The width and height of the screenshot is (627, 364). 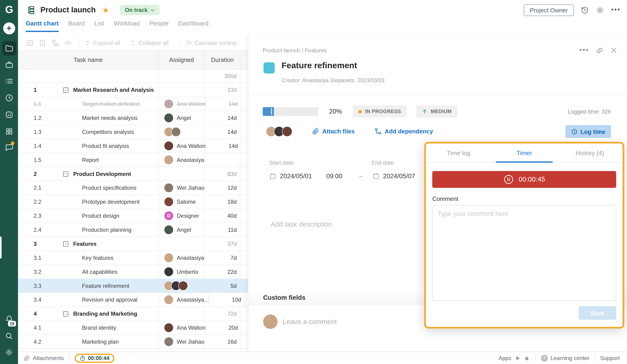 What do you see at coordinates (30, 43) in the screenshot?
I see `checkbox-icon` at bounding box center [30, 43].